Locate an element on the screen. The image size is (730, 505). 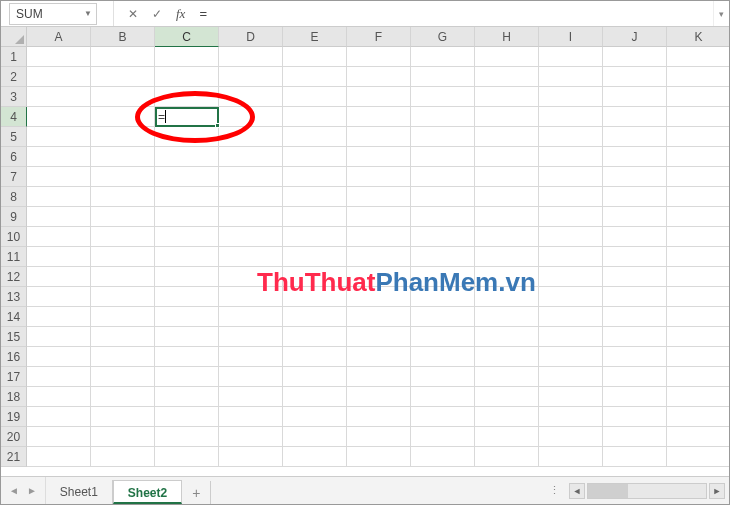
row-header-2: 2 is located at coordinates (14, 77).